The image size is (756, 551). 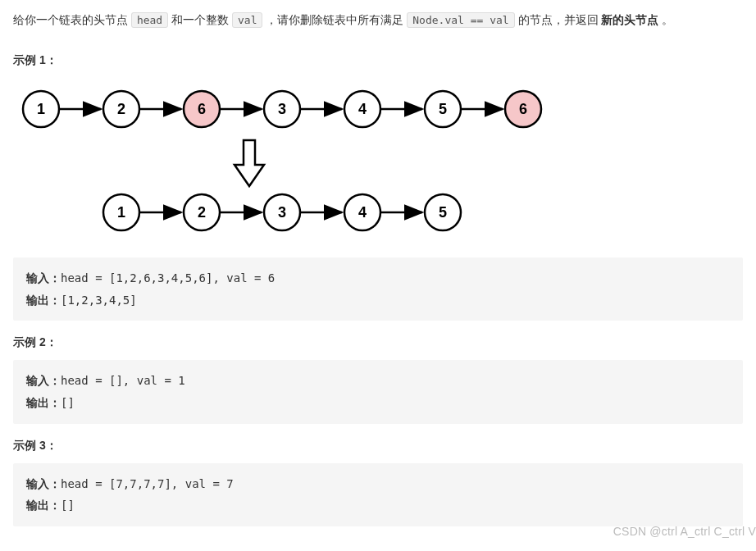 I want to click on example-input-line: 输入：head = [7,7,7,7], val = 7, so click(x=378, y=484).